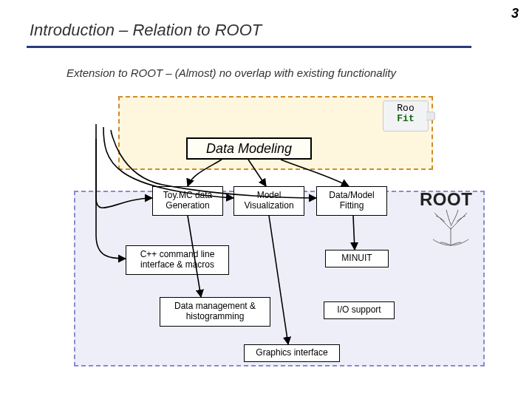  What do you see at coordinates (177, 255) in the screenshot?
I see `box-cli-l1: C++ command line` at bounding box center [177, 255].